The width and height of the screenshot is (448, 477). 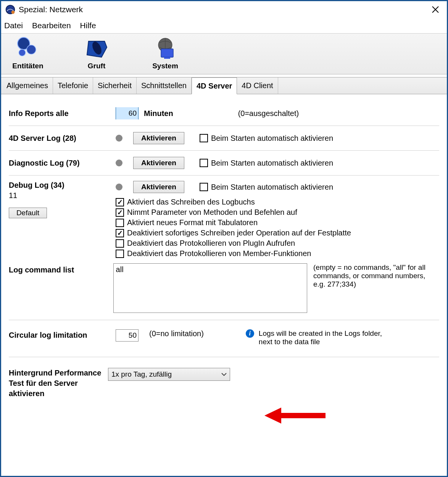 What do you see at coordinates (165, 53) in the screenshot?
I see `toolbar-system: System` at bounding box center [165, 53].